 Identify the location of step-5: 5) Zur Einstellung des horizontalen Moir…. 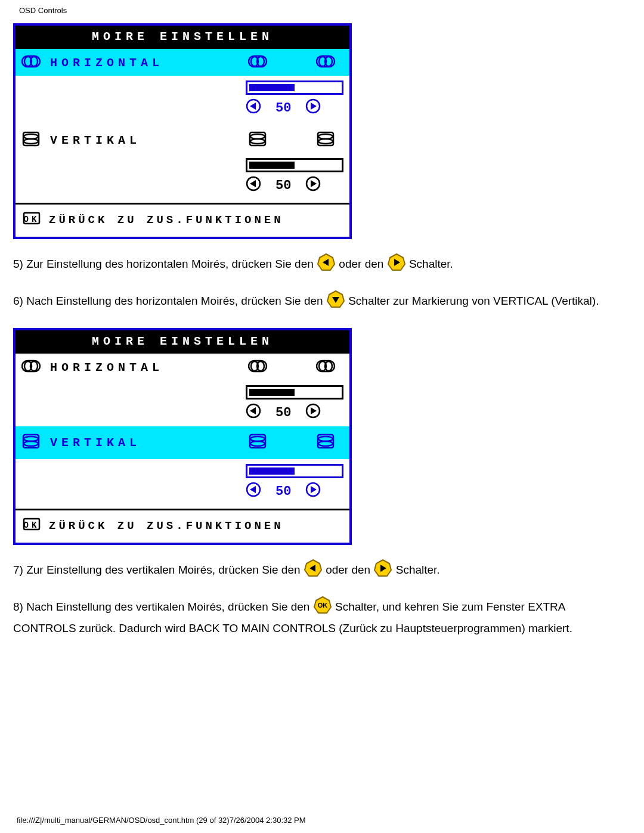
(322, 265).